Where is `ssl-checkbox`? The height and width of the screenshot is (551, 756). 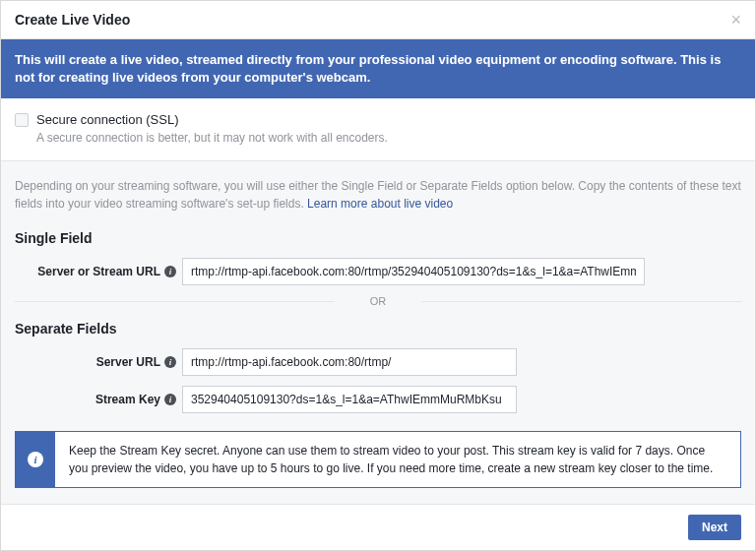
ssl-checkbox is located at coordinates (22, 120).